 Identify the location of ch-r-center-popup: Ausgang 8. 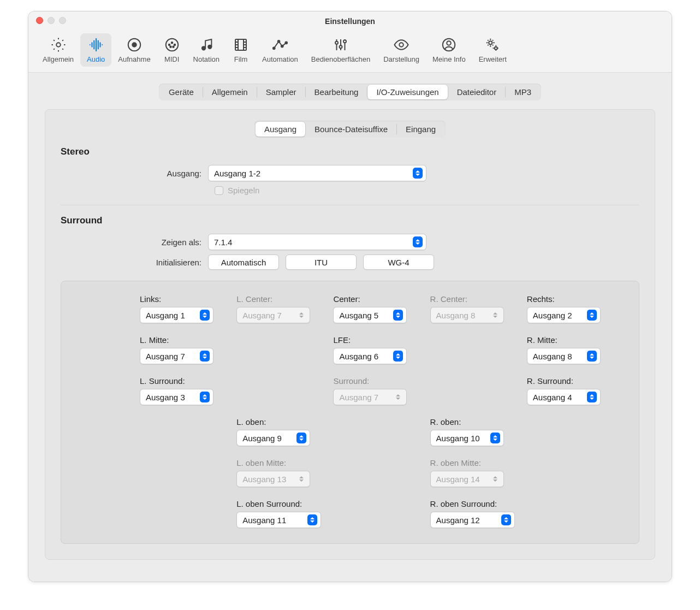
(467, 315).